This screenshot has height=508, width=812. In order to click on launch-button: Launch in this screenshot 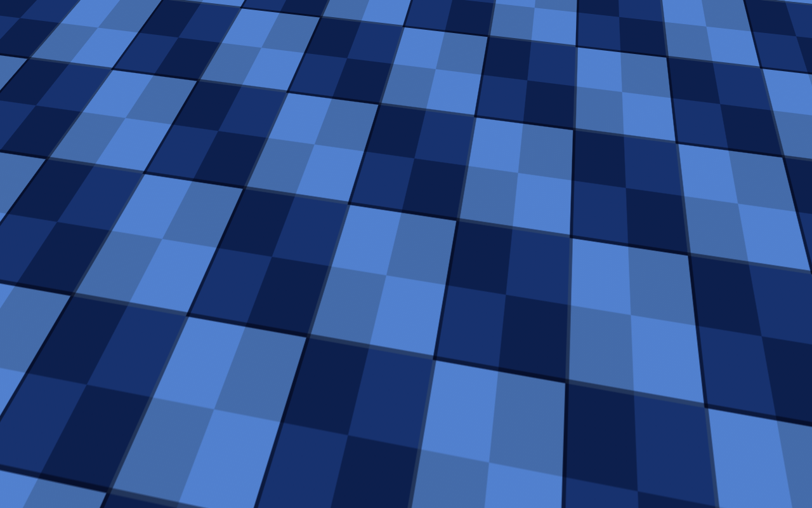, I will do `click(561, 302)`.